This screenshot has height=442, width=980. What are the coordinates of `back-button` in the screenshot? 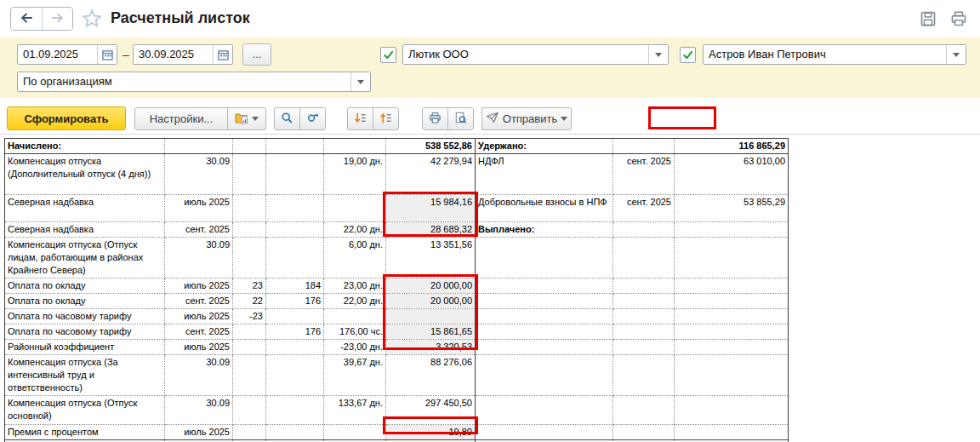 It's located at (26, 19).